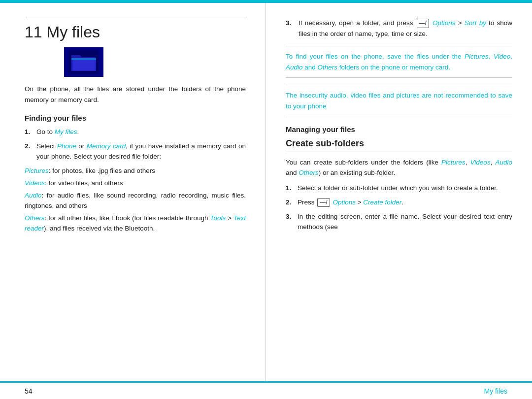 This screenshot has width=532, height=399. I want to click on others-link: Others, so click(34, 218).